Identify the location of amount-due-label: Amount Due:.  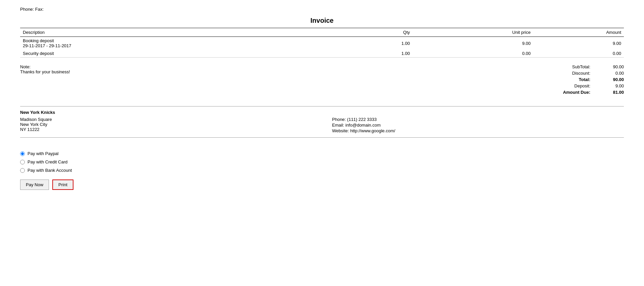
(572, 92).